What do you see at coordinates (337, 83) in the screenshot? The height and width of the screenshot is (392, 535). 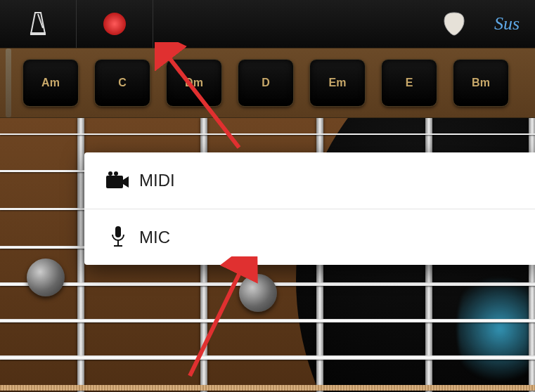 I see `chord-button-em: Em` at bounding box center [337, 83].